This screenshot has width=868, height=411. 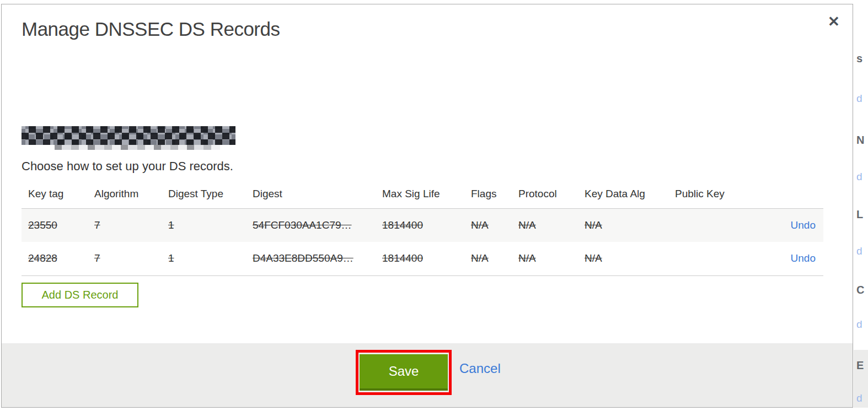 I want to click on column-header: Max Sig Life, so click(x=420, y=194).